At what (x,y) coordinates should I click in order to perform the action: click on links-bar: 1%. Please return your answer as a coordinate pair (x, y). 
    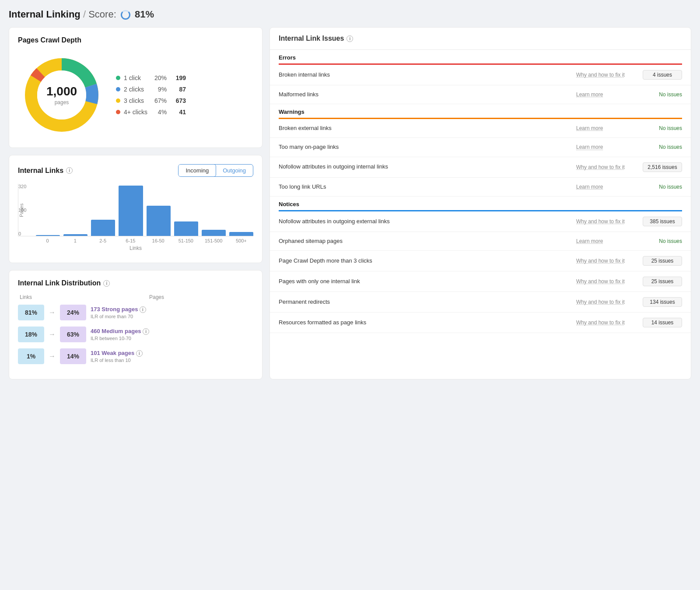
    Looking at the image, I should click on (31, 356).